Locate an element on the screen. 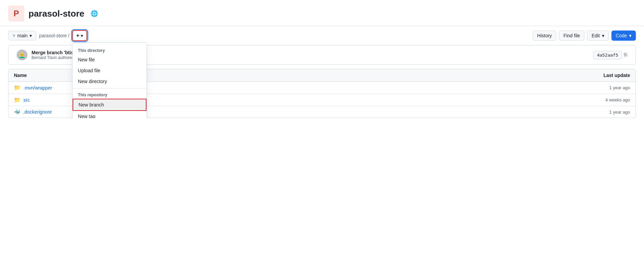  edit-chevron: ▾ is located at coordinates (603, 36).